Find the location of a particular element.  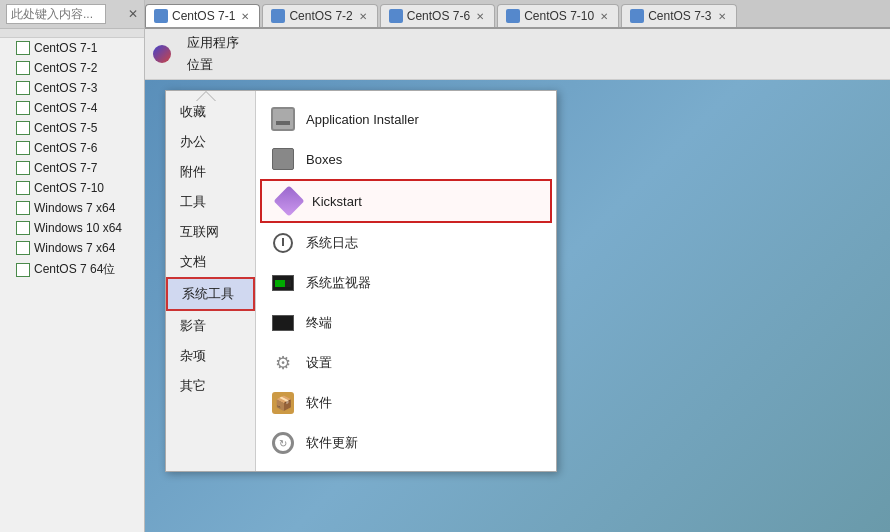

tab-label: CentOS 7-1 is located at coordinates (204, 16).